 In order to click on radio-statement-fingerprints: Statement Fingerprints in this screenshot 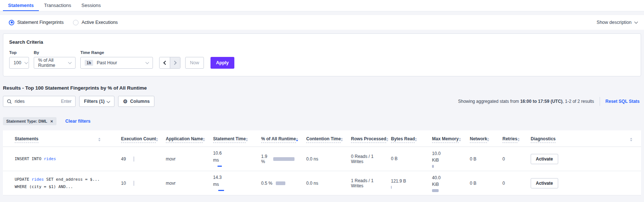, I will do `click(36, 23)`.